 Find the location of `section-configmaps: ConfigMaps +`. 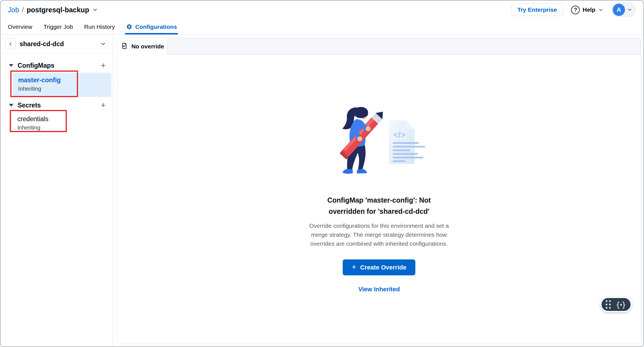

section-configmaps: ConfigMaps + is located at coordinates (57, 65).